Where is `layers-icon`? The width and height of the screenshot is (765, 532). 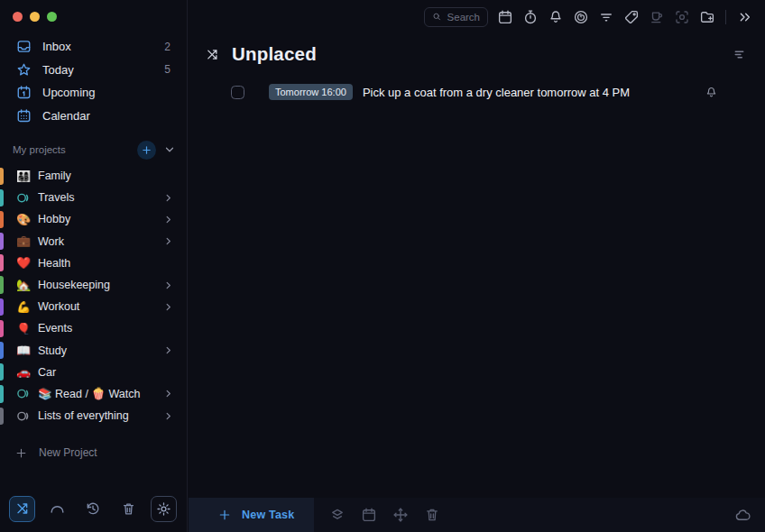
layers-icon is located at coordinates (337, 515).